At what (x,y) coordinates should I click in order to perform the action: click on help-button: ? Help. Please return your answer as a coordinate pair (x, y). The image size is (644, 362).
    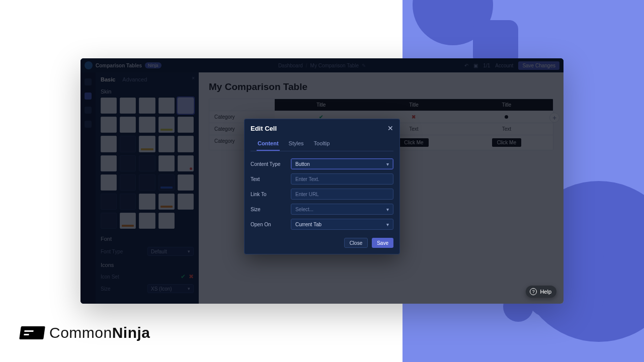
    Looking at the image, I should click on (541, 292).